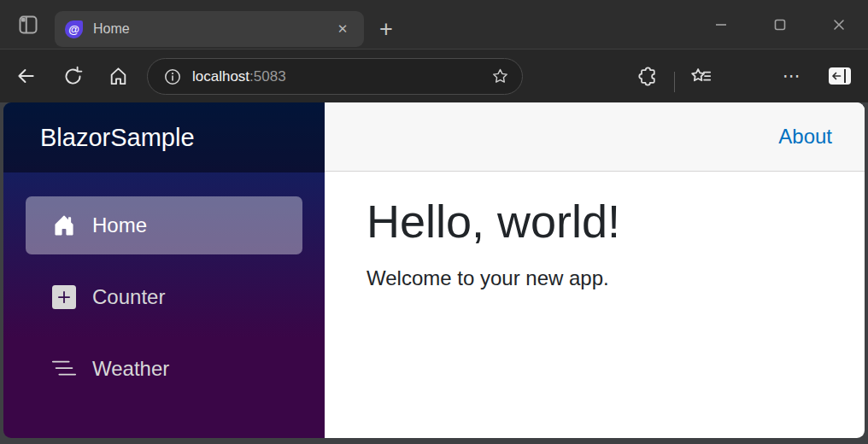  Describe the element at coordinates (701, 76) in the screenshot. I see `favorites-button` at that location.